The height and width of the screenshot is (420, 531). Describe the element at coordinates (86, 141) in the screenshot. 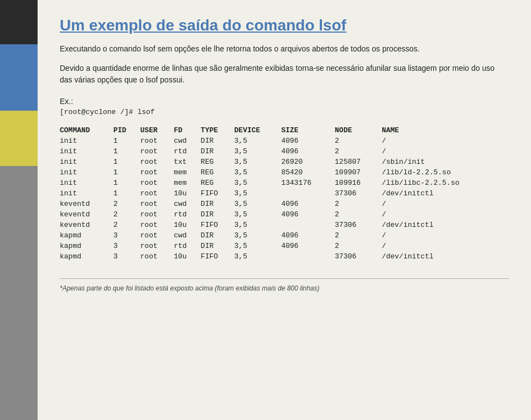

I see `table-cell-0-0: init` at that location.